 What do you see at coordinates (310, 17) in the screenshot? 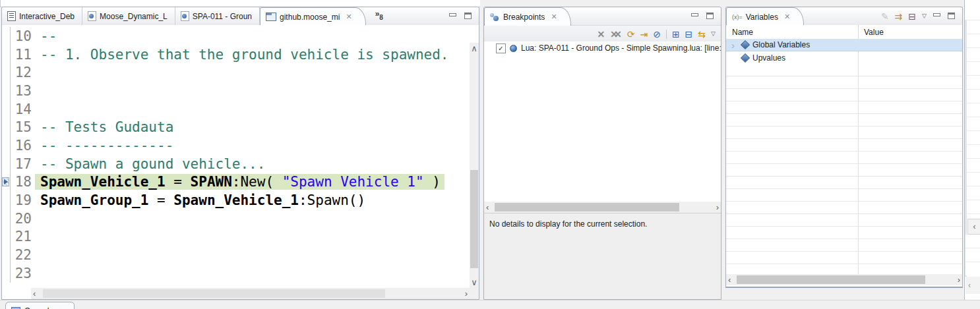
I see `tab-label: github.moose_mi` at bounding box center [310, 17].